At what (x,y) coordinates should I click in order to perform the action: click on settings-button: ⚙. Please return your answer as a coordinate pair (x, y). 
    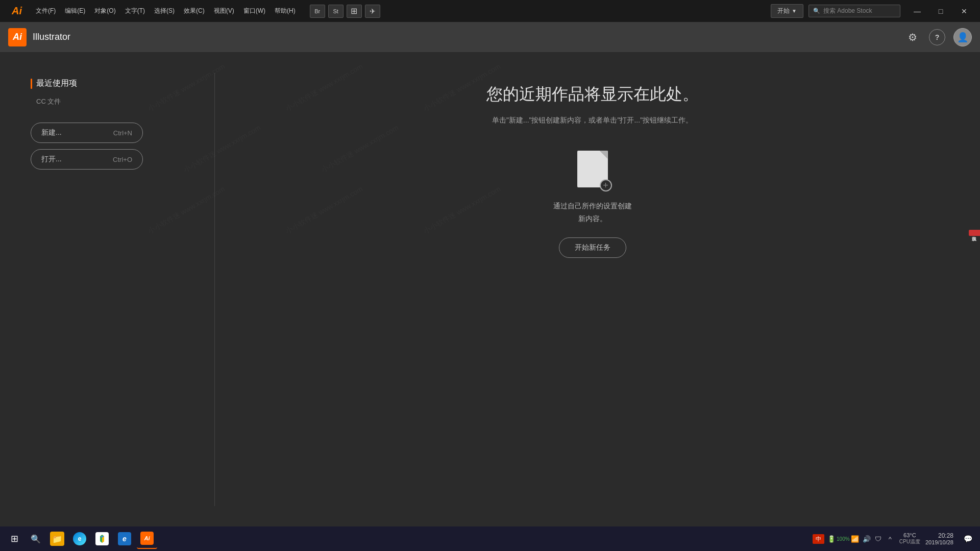
    Looking at the image, I should click on (913, 37).